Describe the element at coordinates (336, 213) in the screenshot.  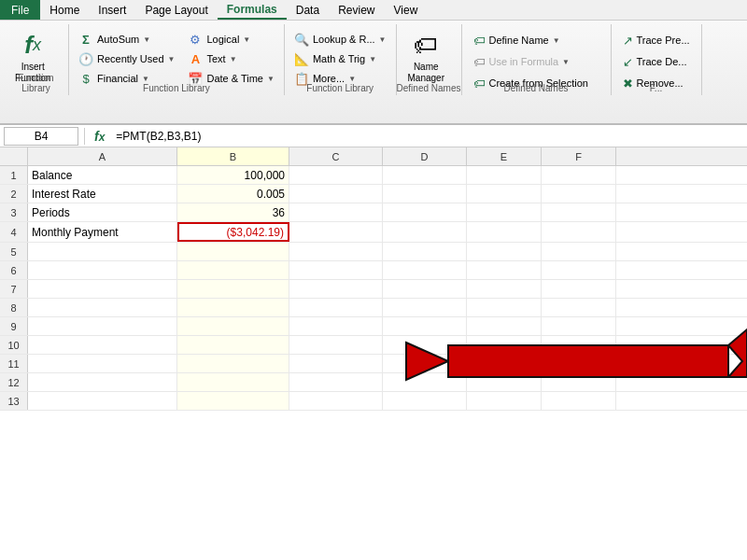
I see `cell-c3` at that location.